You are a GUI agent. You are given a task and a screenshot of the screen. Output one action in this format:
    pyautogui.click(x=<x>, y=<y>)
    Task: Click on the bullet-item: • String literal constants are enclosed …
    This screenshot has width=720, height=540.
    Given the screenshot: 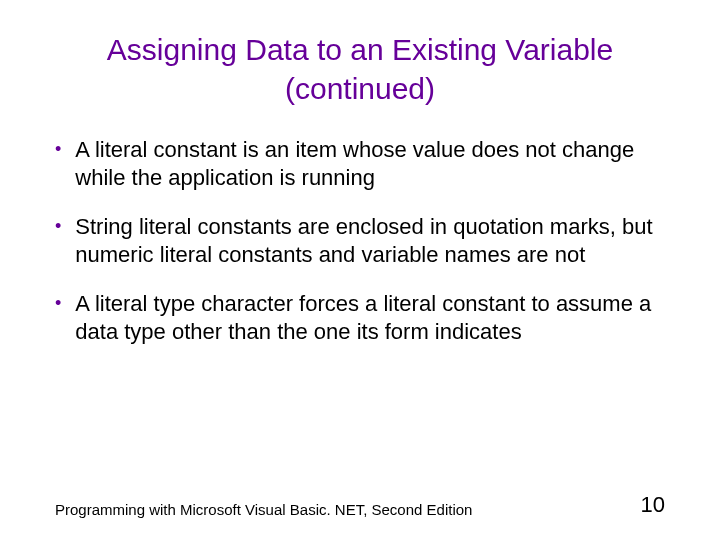 What is the action you would take?
    pyautogui.click(x=360, y=240)
    